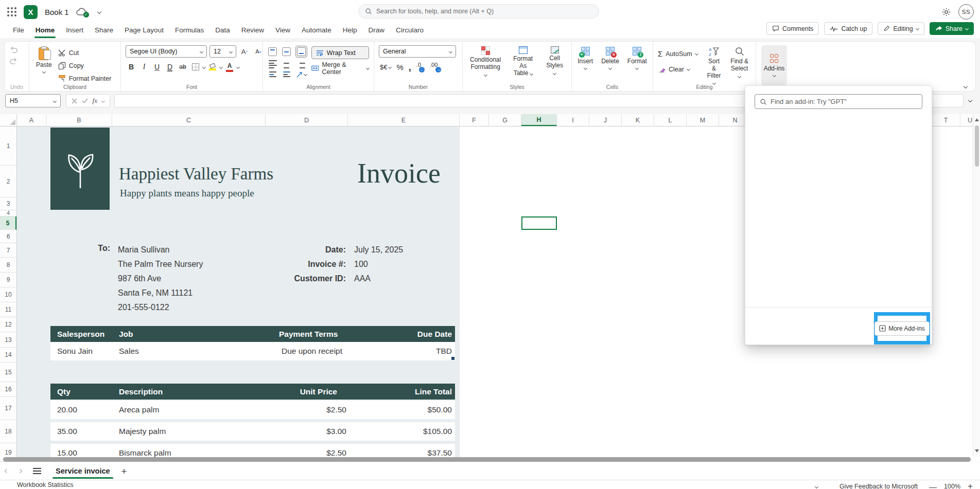 The width and height of the screenshot is (980, 489). I want to click on feedback-link: Give Feedback to Microsoft, so click(879, 486).